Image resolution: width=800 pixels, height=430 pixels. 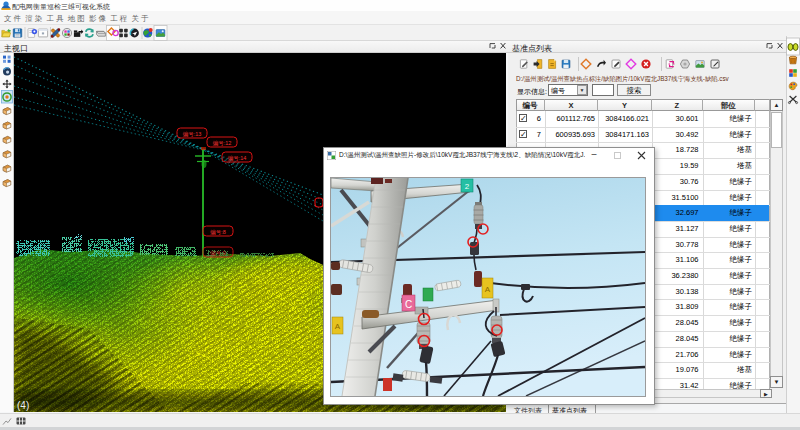 What do you see at coordinates (222, 143) in the screenshot?
I see `svg-text: 编号:12` at bounding box center [222, 143].